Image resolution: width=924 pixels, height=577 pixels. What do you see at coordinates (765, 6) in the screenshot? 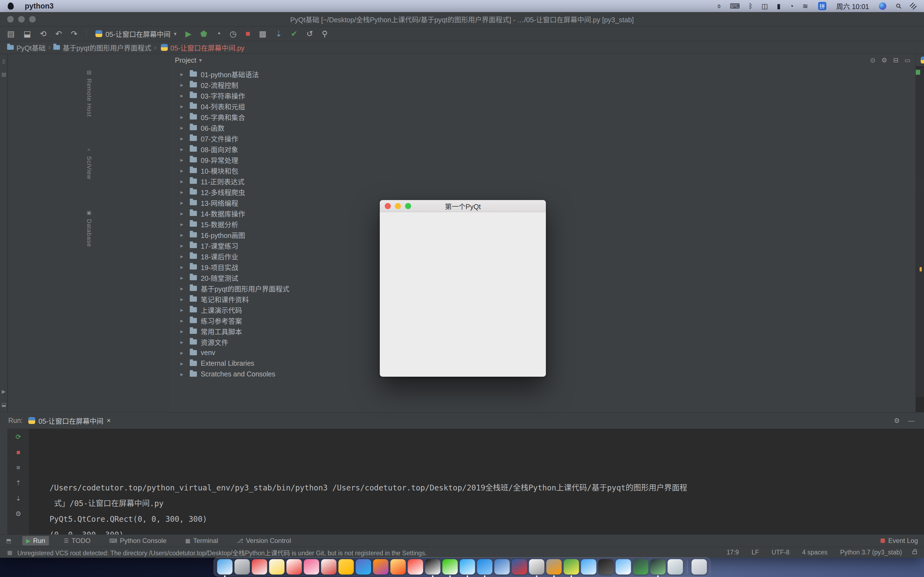
I see `display-icon: ◫` at bounding box center [765, 6].